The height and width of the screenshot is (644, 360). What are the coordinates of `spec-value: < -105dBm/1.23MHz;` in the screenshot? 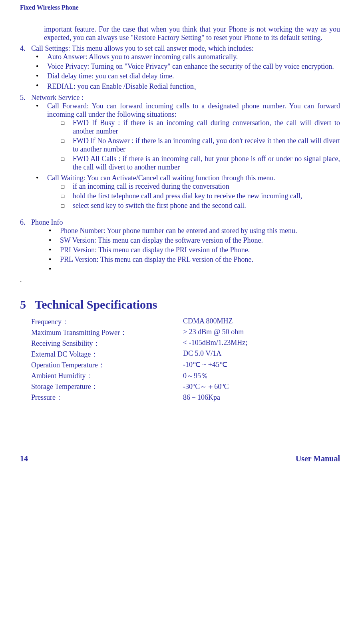 It's located at (261, 343).